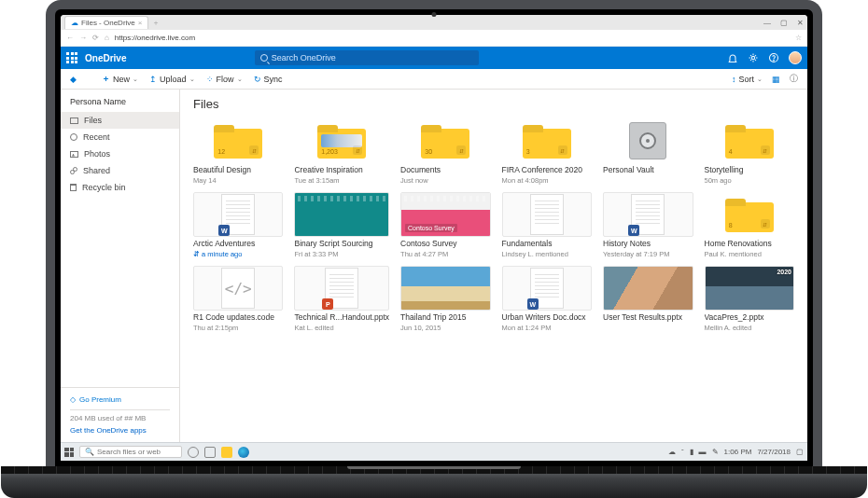  What do you see at coordinates (238, 151) in the screenshot?
I see `file-tile: 12⇵Beautiful DesignMay 14` at bounding box center [238, 151].